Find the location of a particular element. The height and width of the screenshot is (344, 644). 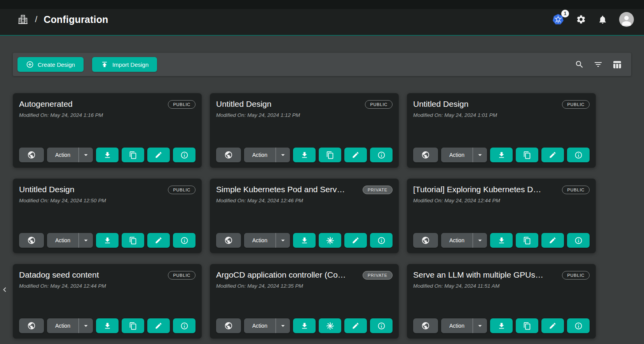

user-avatar is located at coordinates (627, 19).